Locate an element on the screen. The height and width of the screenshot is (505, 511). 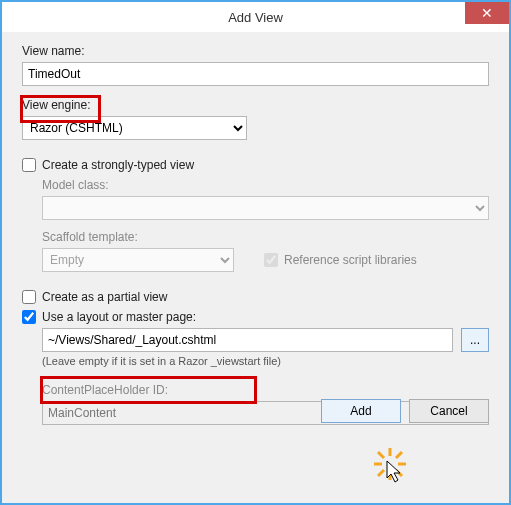
ref-script-row: Reference script libraries is located at coordinates (340, 260).